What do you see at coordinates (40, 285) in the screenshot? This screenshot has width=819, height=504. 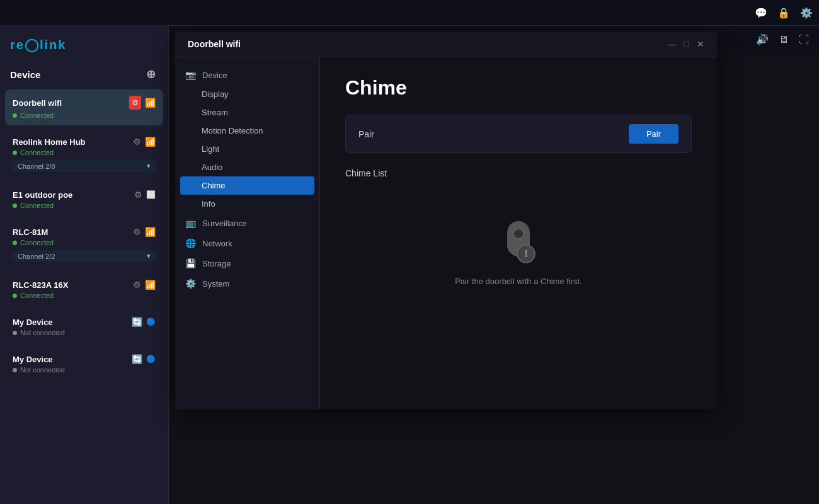 I see `device-name-rlc823a: RLC-823A 16X` at bounding box center [40, 285].